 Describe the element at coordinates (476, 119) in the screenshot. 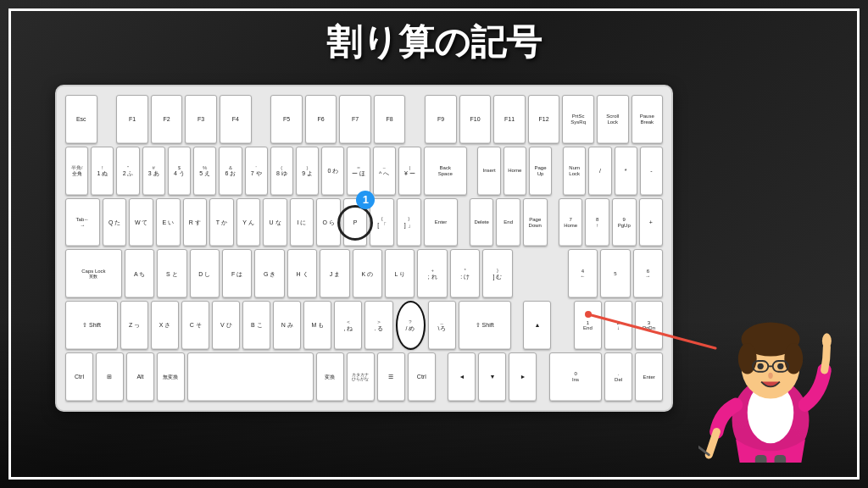

I see `key-f10: F10` at that location.